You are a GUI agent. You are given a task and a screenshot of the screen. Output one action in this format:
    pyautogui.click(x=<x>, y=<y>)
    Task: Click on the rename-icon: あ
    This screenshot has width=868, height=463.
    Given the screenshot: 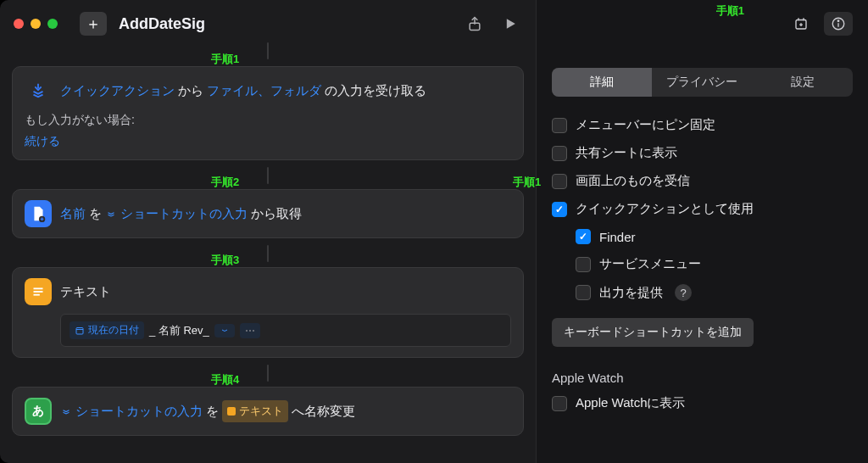 What is the action you would take?
    pyautogui.click(x=38, y=411)
    